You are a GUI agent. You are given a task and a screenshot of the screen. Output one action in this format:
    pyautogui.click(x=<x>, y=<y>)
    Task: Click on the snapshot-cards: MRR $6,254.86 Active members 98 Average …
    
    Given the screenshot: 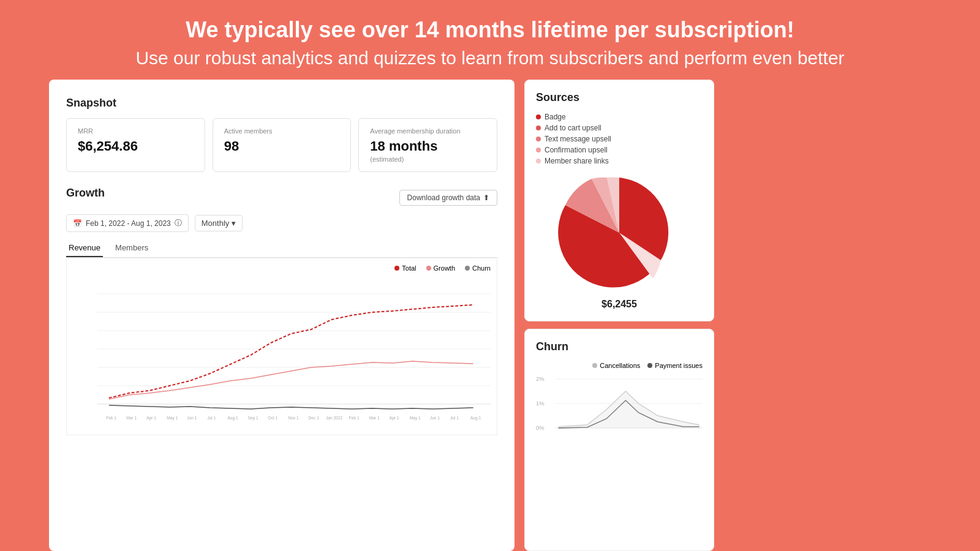 What is the action you would take?
    pyautogui.click(x=282, y=145)
    